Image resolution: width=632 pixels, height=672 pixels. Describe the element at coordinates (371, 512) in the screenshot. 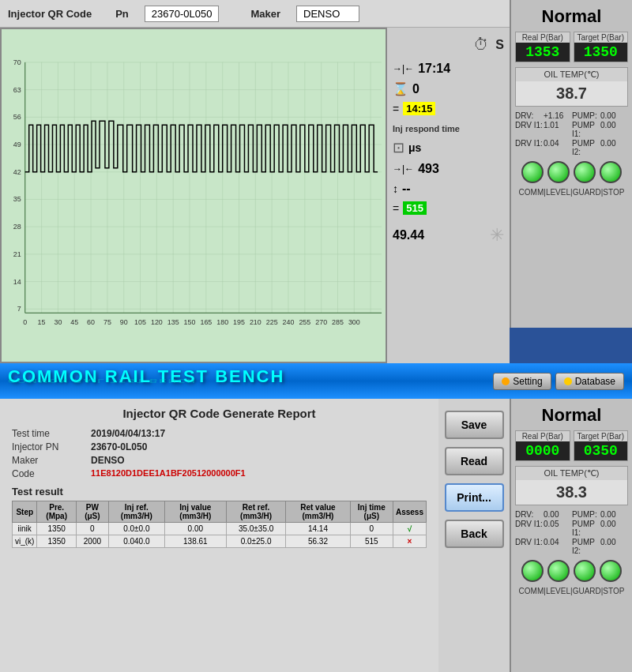

I see `col-inj-time: Inj time (μS)` at that location.